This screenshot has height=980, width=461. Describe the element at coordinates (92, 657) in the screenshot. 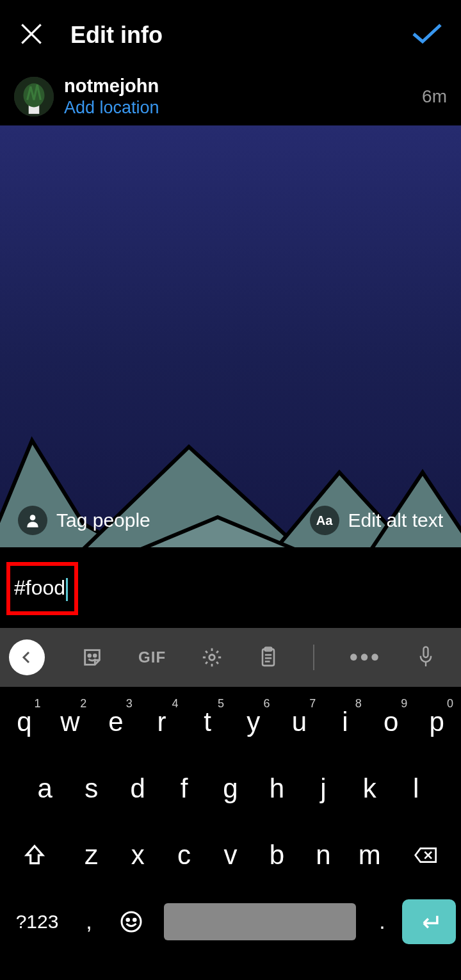

I see `sticker-button` at that location.